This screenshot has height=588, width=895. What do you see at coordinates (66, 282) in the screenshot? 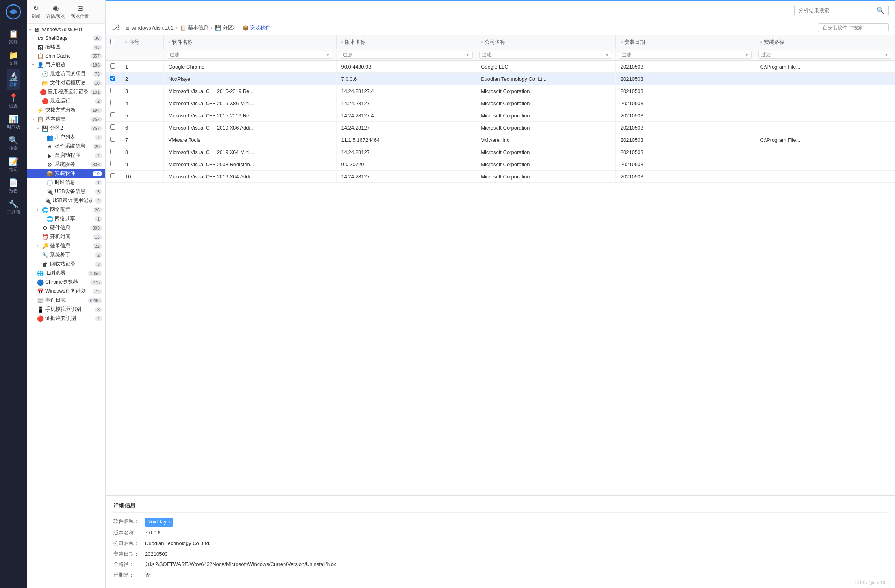
I see `tree-item-chrome_browser: ›🔵Chrome浏览器275` at bounding box center [66, 282].